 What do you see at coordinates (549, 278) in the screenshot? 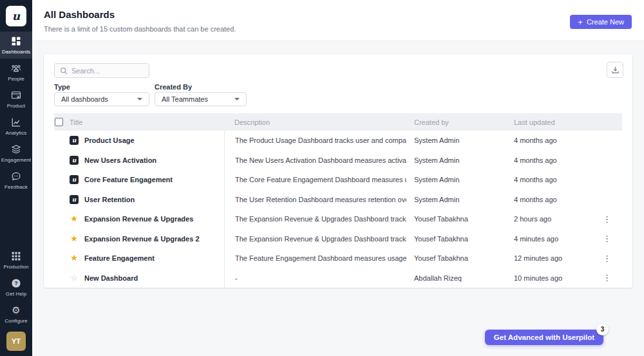
I see `dashboard-last-updated: 10 minutes ago` at bounding box center [549, 278].